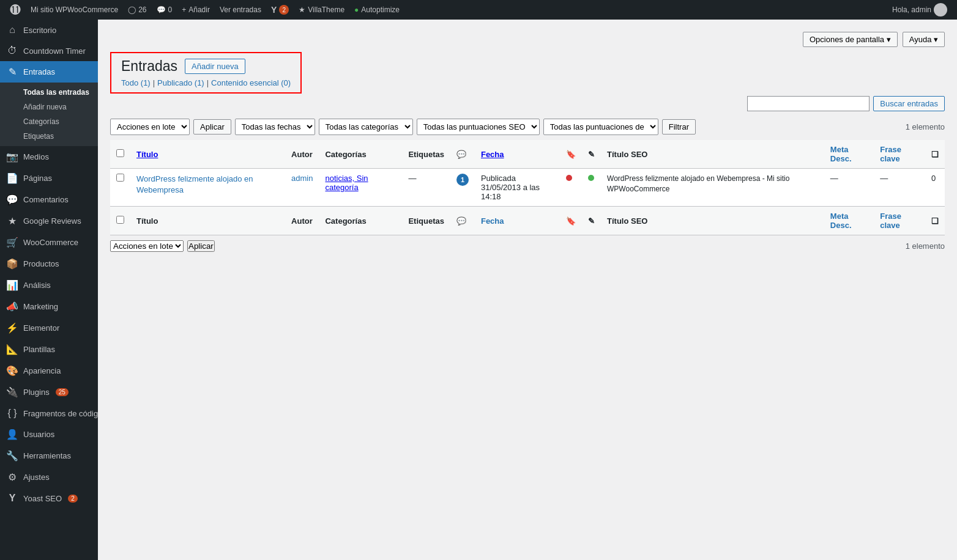 The height and width of the screenshot is (560, 957). What do you see at coordinates (280, 10) in the screenshot?
I see `yoast-link: Y 2` at bounding box center [280, 10].